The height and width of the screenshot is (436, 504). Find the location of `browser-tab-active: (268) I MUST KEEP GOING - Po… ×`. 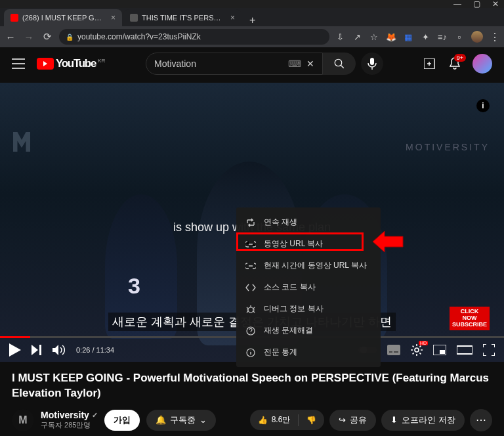

browser-tab-active: (268) I MUST KEEP GOING - Po… × is located at coordinates (63, 18).